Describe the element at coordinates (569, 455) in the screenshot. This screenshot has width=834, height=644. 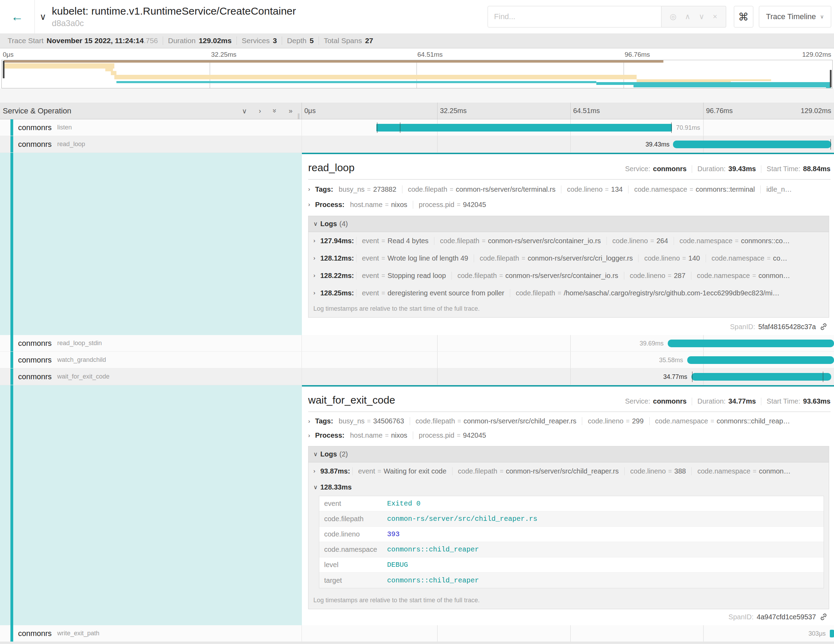
I see `logs-header: ∨ Logs (2)` at that location.